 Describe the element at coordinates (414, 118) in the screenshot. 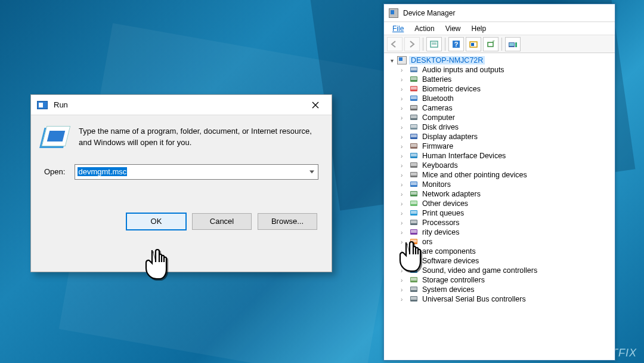

I see `computer-icon` at that location.